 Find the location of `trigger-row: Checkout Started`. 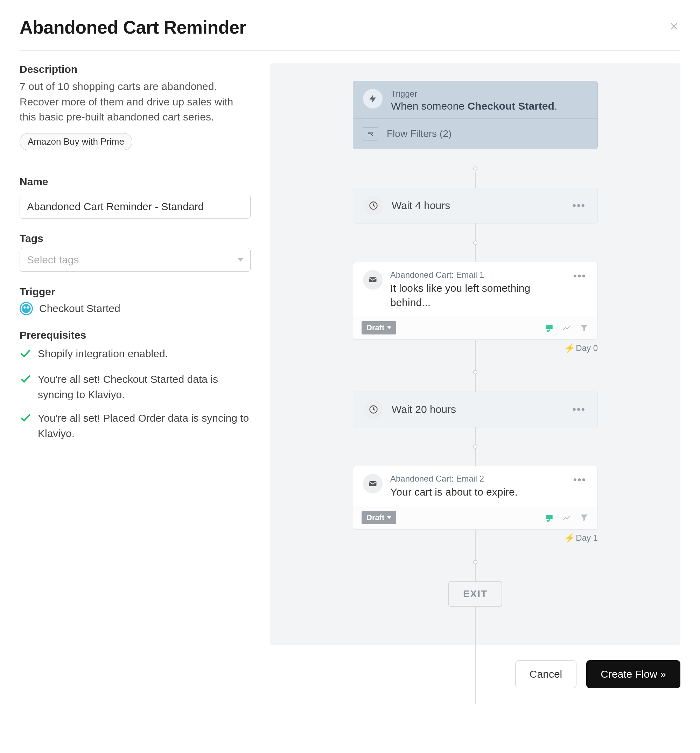

trigger-row: Checkout Started is located at coordinates (135, 308).